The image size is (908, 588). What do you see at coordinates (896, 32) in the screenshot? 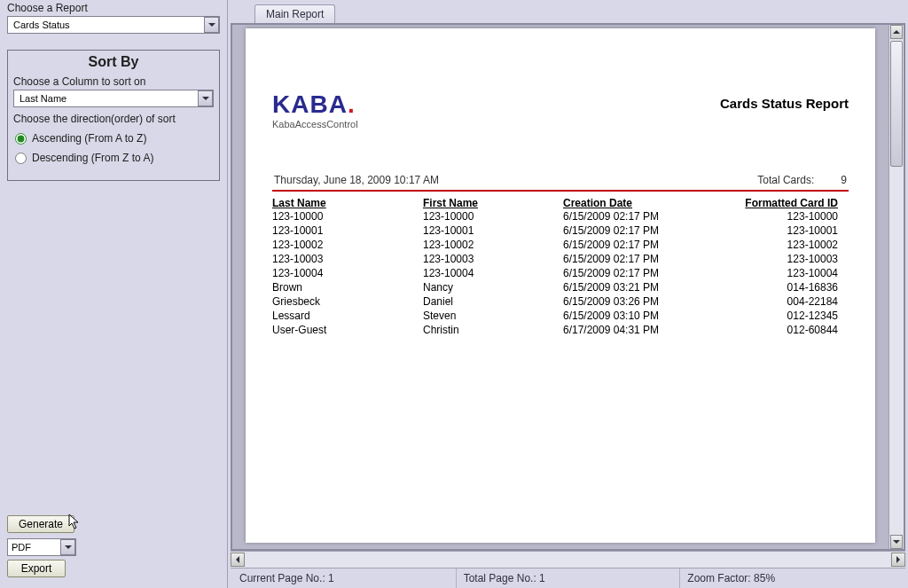
I see `scroll-up-button` at bounding box center [896, 32].